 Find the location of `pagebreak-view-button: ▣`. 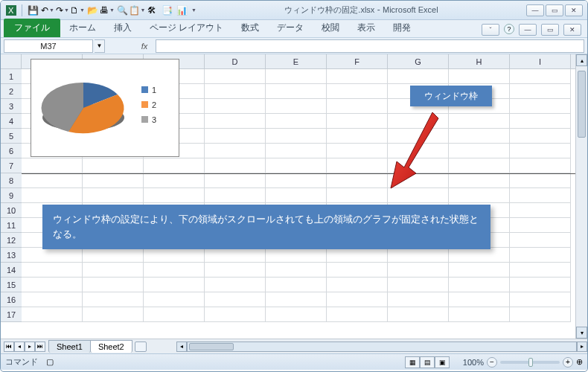

pagebreak-view-button: ▣ is located at coordinates (442, 362).